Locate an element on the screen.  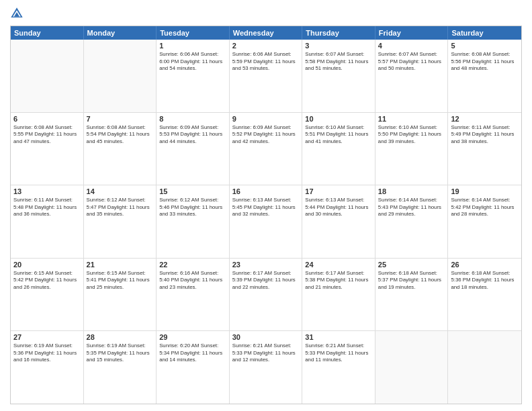
header-day-sunday: Sunday is located at coordinates (47, 33).